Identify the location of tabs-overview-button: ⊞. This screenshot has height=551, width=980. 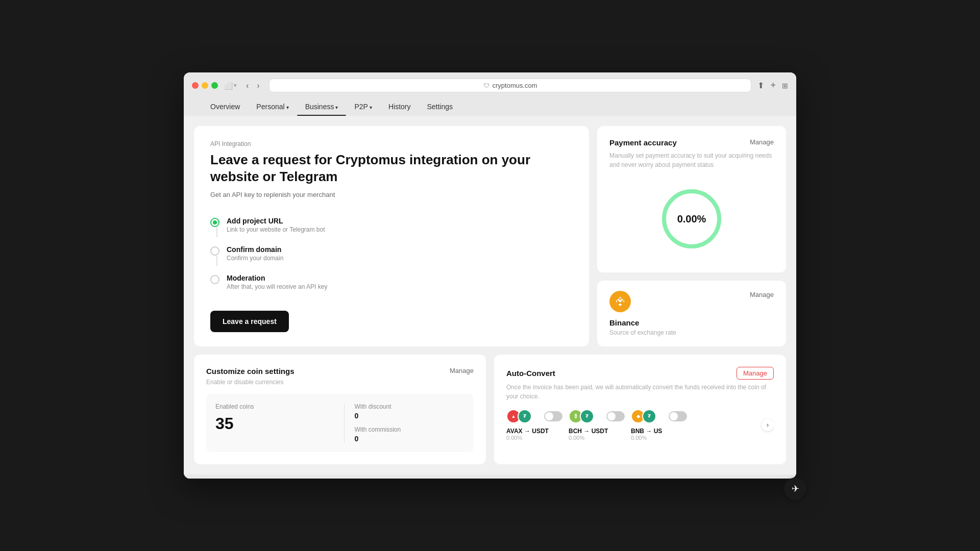
(785, 86).